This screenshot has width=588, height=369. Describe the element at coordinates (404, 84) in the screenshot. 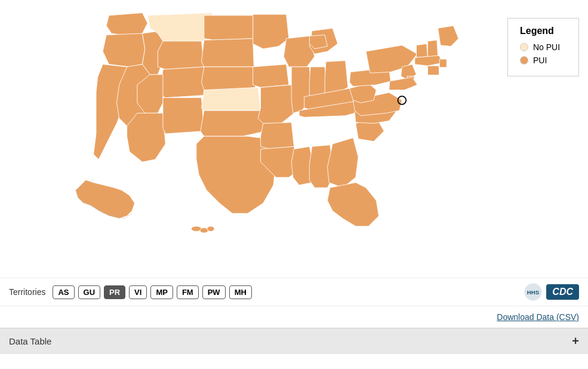

I see `state-md` at that location.